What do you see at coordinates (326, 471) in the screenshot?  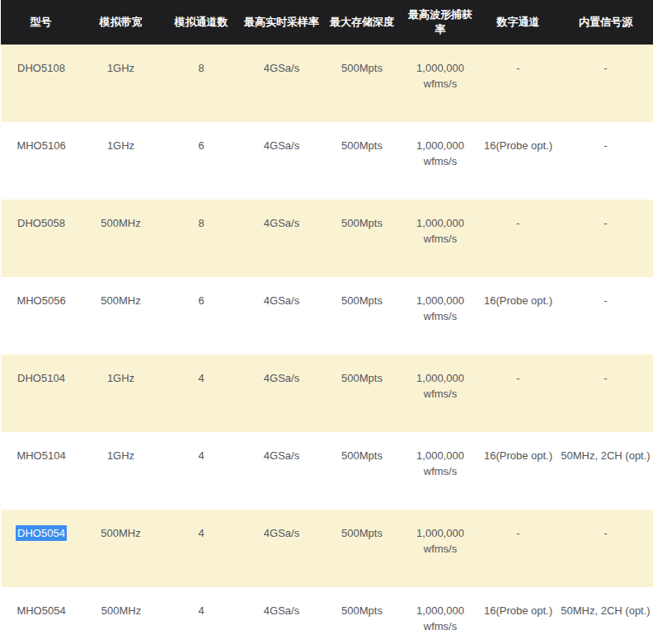 I see `table-row: MHO51041GHz44GSa/s500Mpts1,000,000 wfms/…` at bounding box center [326, 471].